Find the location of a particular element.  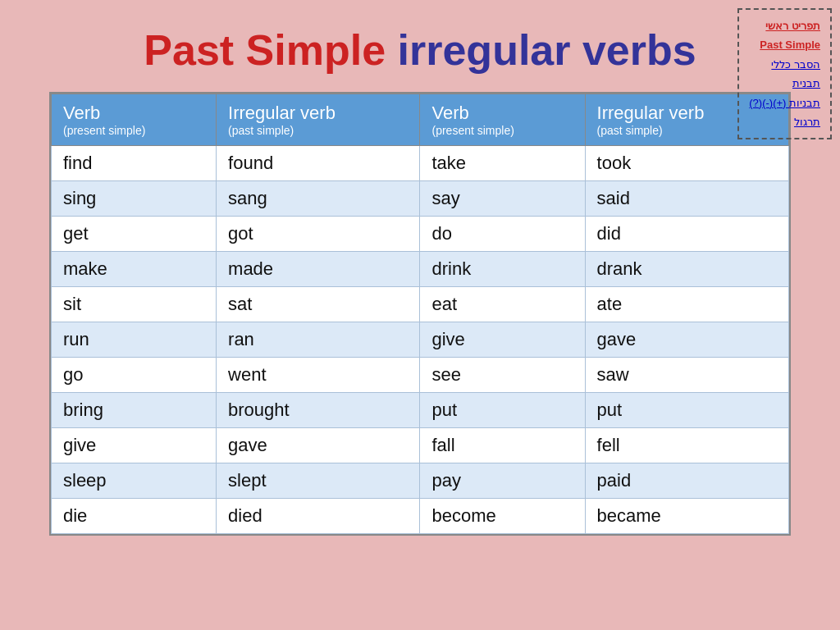

table-cell: get is located at coordinates (135, 235).